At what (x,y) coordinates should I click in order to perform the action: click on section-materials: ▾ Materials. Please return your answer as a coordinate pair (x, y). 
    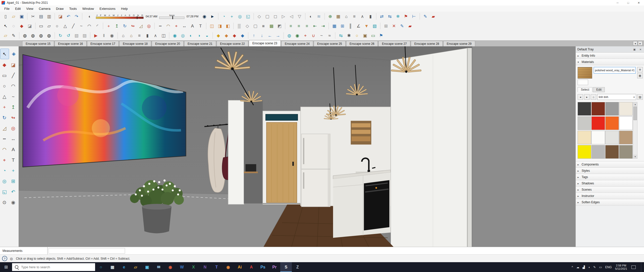
    Looking at the image, I should click on (610, 62).